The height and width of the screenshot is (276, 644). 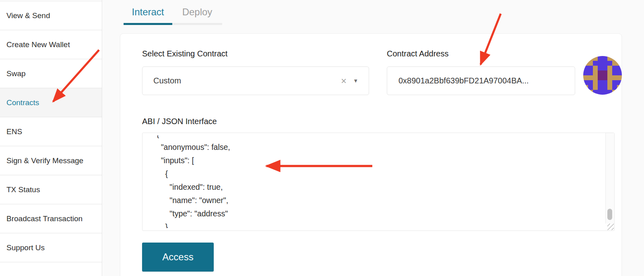 What do you see at coordinates (51, 103) in the screenshot?
I see `sidebar-item-contracts: Contracts` at bounding box center [51, 103].